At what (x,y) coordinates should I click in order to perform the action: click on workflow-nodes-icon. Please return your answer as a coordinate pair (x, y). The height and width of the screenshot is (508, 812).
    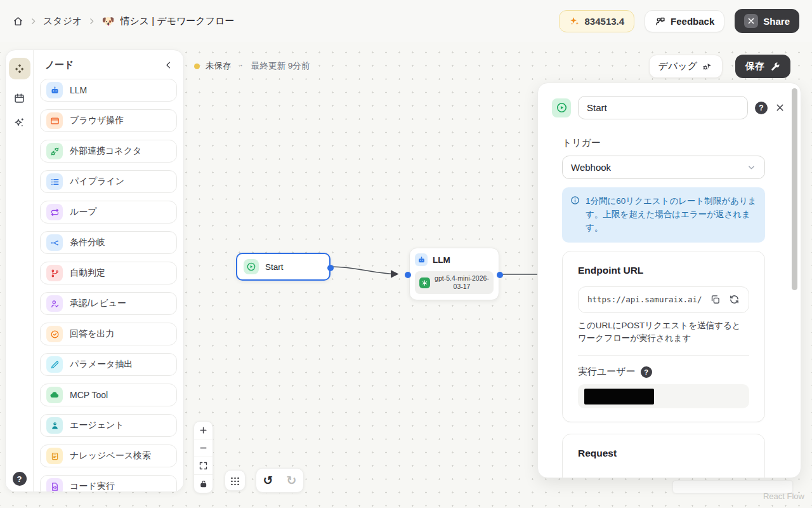
    Looking at the image, I should click on (20, 69).